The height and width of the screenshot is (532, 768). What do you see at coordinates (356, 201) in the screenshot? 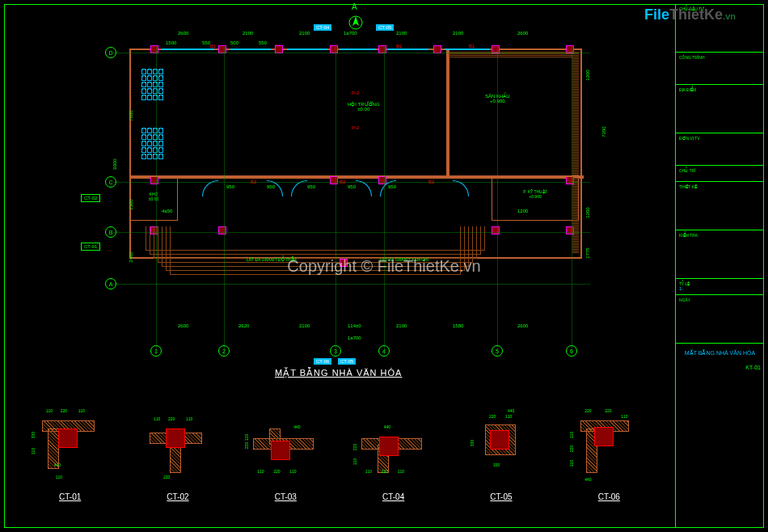
I see `lower-rooms: KHO ±0.00 P. KỸ THUẬT +0.900` at bounding box center [356, 201].